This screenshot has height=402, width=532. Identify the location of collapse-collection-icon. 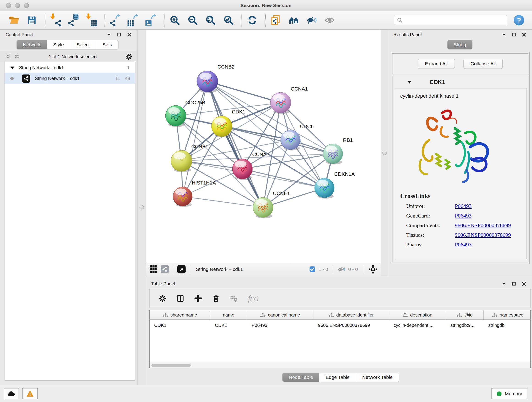
(13, 68).